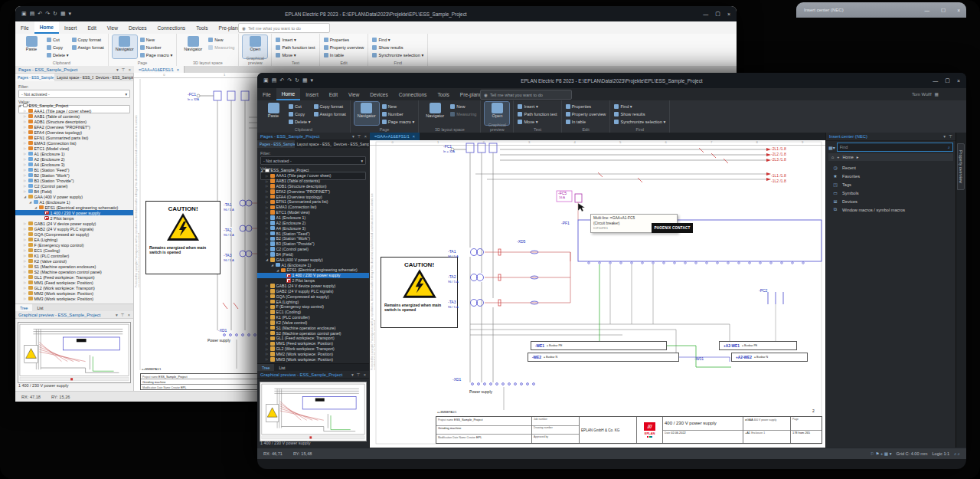 The width and height of the screenshot is (980, 479). I want to click on tree-item: ▷F (Emergency stop control), so click(313, 307).